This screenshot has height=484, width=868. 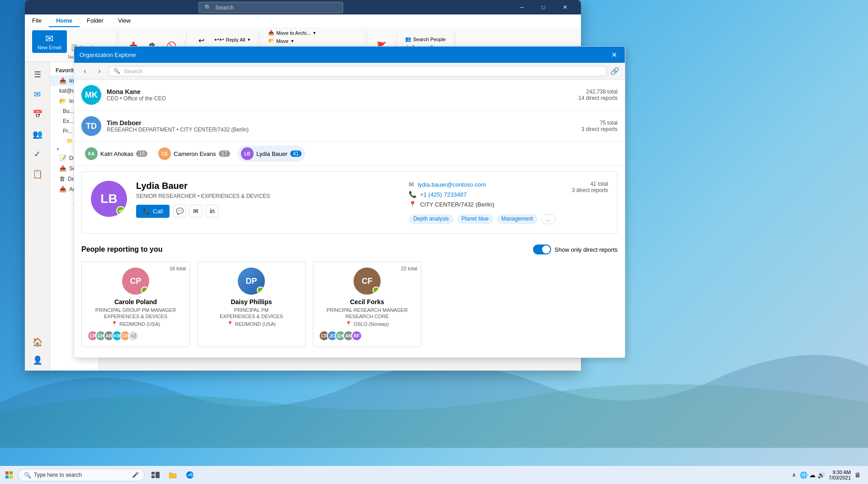 I want to click on taskbar-date-display: 7/03/2021, so click(x=840, y=478).